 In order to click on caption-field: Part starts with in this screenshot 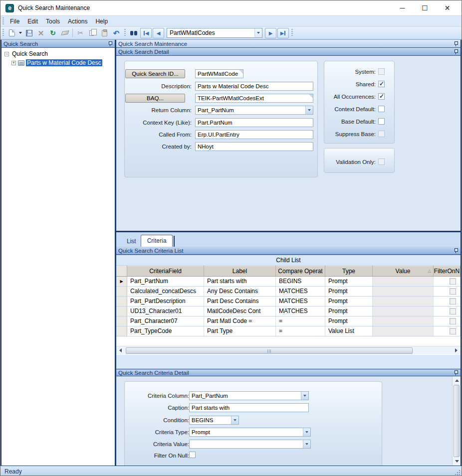, I will do `click(249, 408)`.